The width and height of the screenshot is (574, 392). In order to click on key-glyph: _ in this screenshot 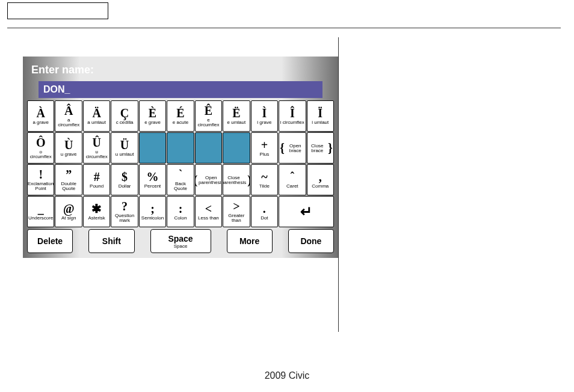, I will do `click(41, 209)`.